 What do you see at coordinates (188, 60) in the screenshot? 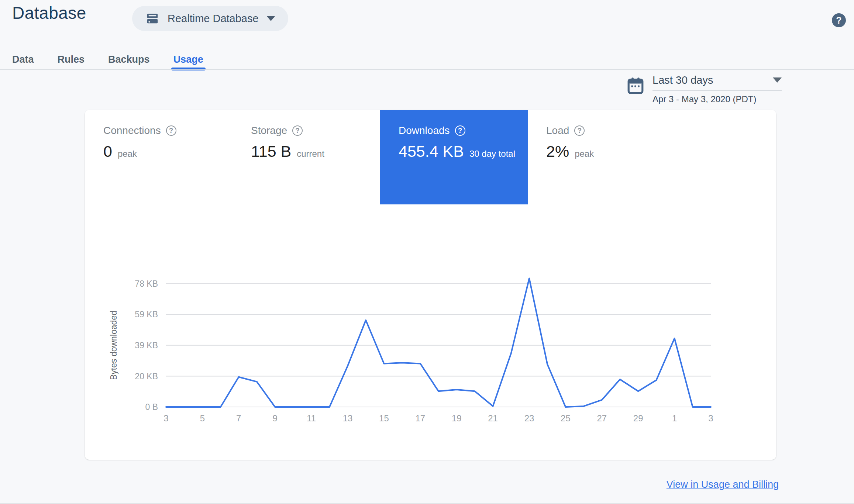
I see `tab-usage: Usage` at bounding box center [188, 60].